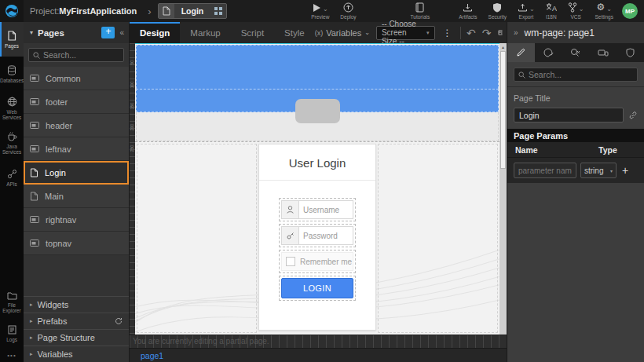 The width and height of the screenshot is (644, 362). I want to click on tab-styles, so click(548, 53).